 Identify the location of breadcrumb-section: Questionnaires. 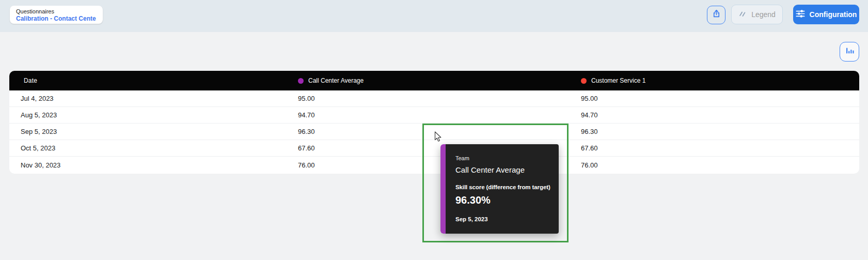
(56, 11).